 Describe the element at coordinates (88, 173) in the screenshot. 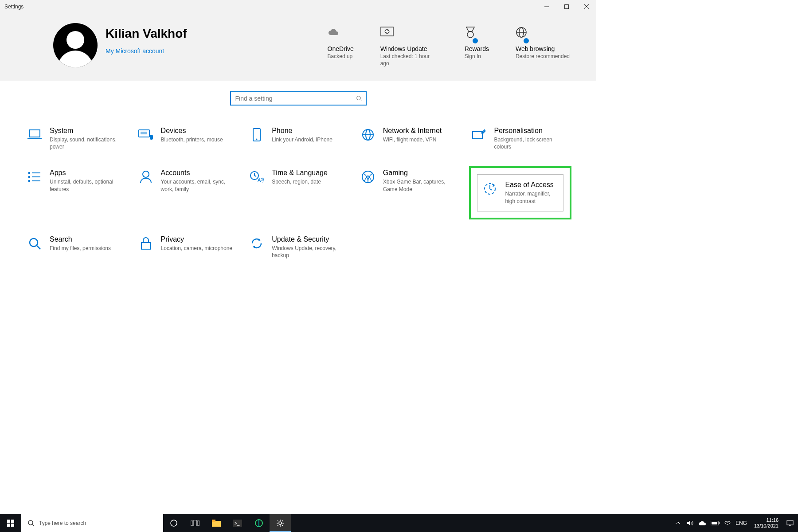

I see `category-label: Apps` at that location.